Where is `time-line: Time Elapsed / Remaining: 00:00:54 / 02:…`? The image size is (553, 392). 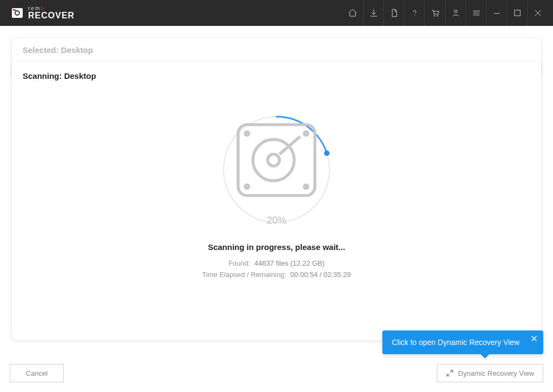
time-line: Time Elapsed / Remaining: 00:00:54 / 02:… is located at coordinates (276, 274).